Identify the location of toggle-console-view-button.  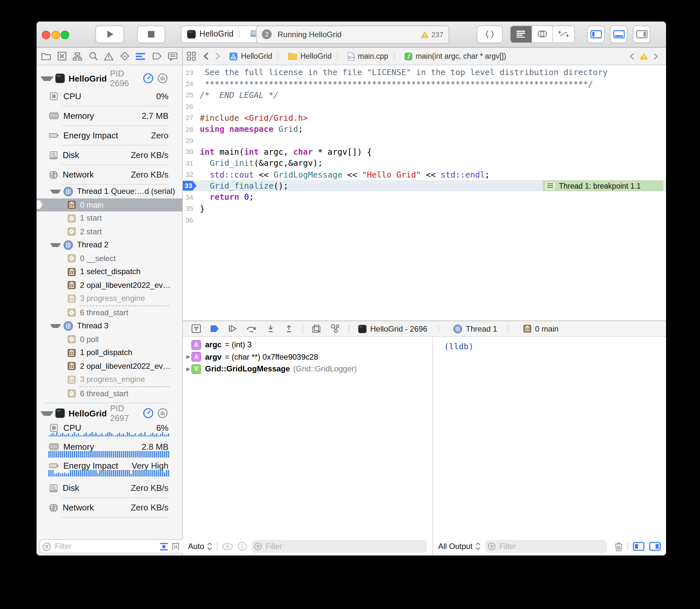
(655, 546).